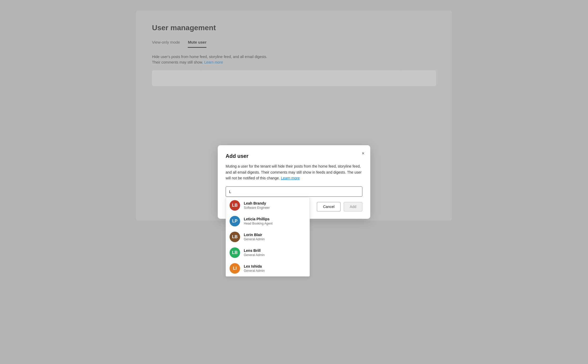  Describe the element at coordinates (294, 182) in the screenshot. I see `add-user-modal: × Add user Muting a user for the tenant …` at that location.